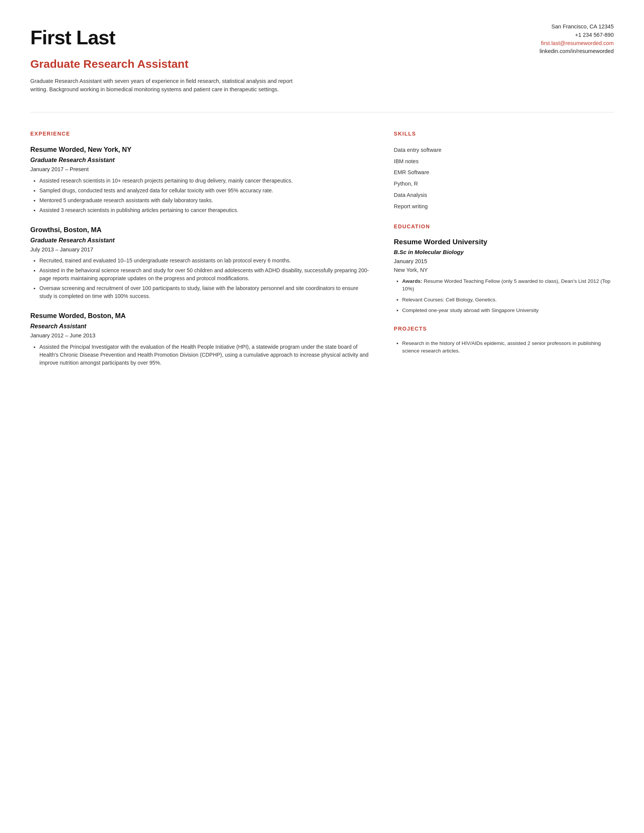  What do you see at coordinates (58, 150) in the screenshot?
I see `company-name-1: Resume Worded,` at bounding box center [58, 150].